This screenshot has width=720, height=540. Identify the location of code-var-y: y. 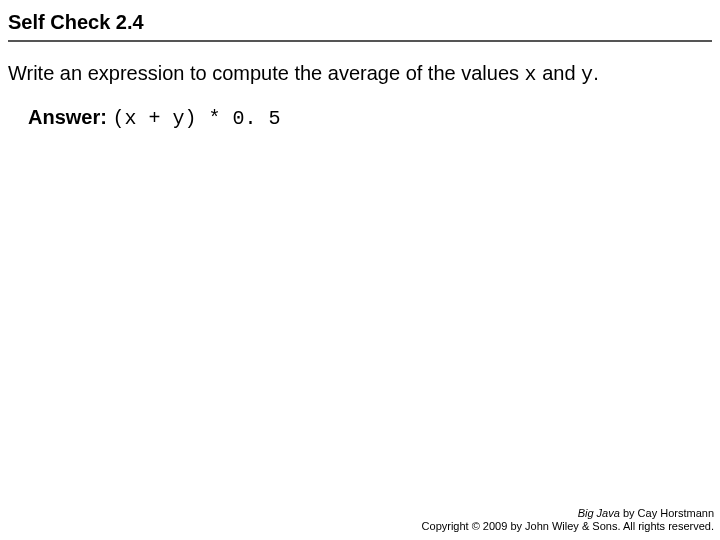
(587, 74).